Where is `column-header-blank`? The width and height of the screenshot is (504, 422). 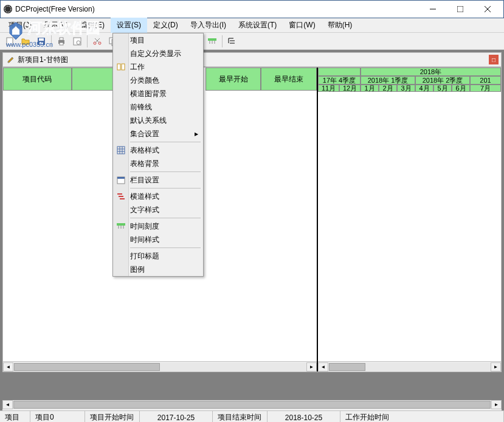 column-header-blank is located at coordinates (95, 79).